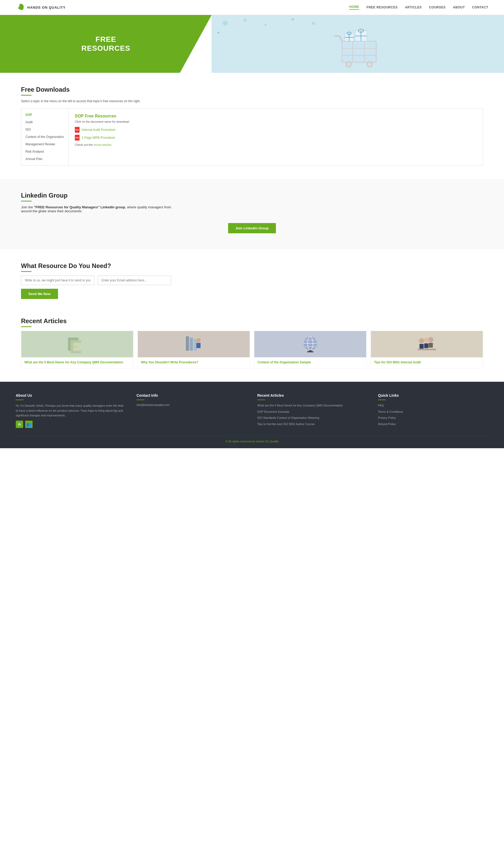 The width and height of the screenshot is (504, 867). Describe the element at coordinates (276, 144) in the screenshot. I see `downloads-recent: Check out the recent articles.` at that location.